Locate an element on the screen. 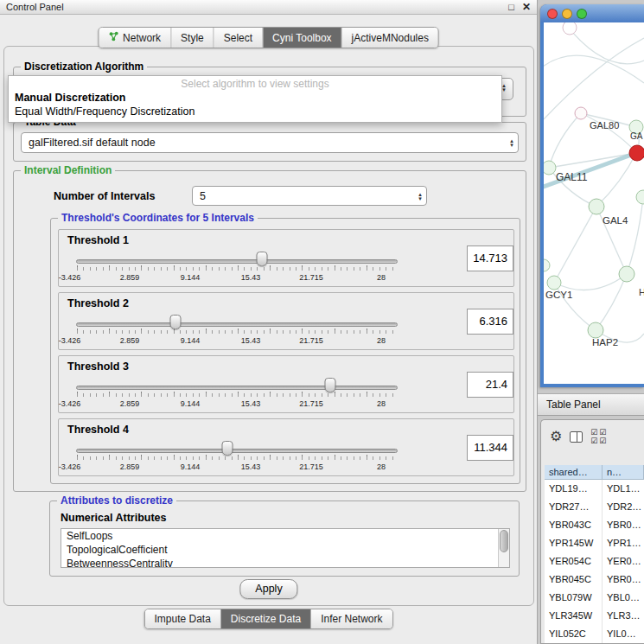  list-item: SelfLoops is located at coordinates (285, 536).